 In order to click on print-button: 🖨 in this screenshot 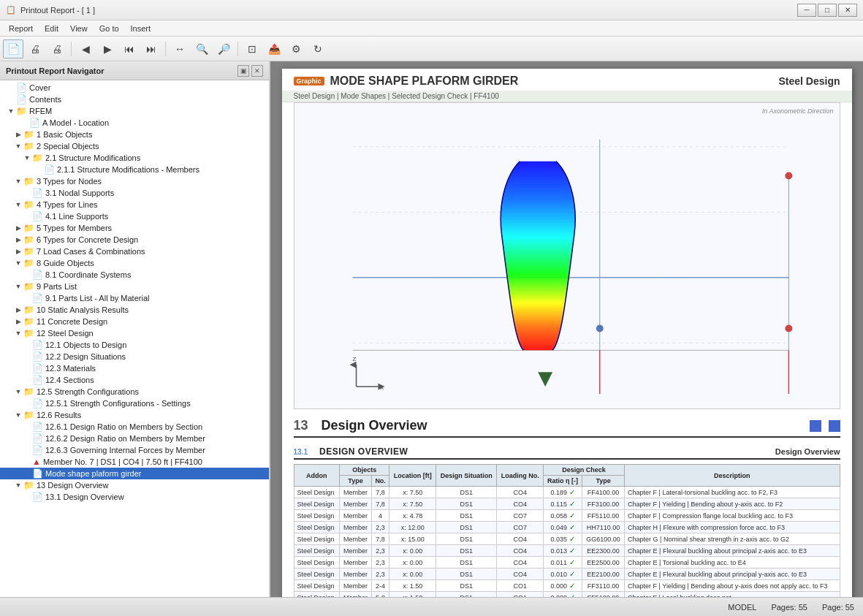, I will do `click(57, 49)`.